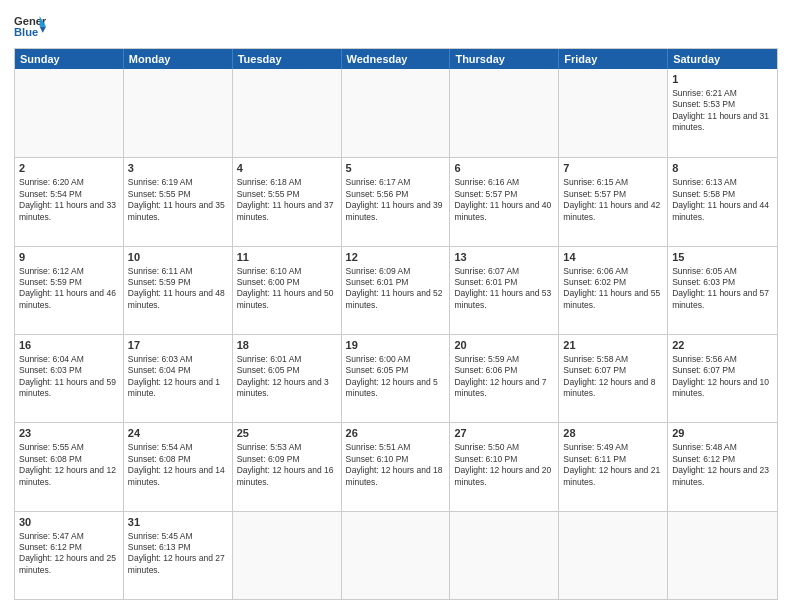 The image size is (792, 612). Describe the element at coordinates (613, 258) in the screenshot. I see `day-number: 14` at that location.